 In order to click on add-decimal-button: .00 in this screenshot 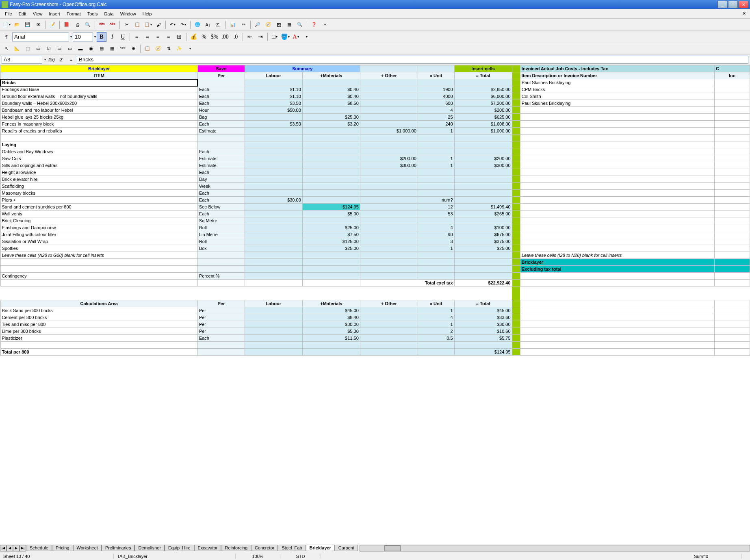, I will do `click(225, 37)`.